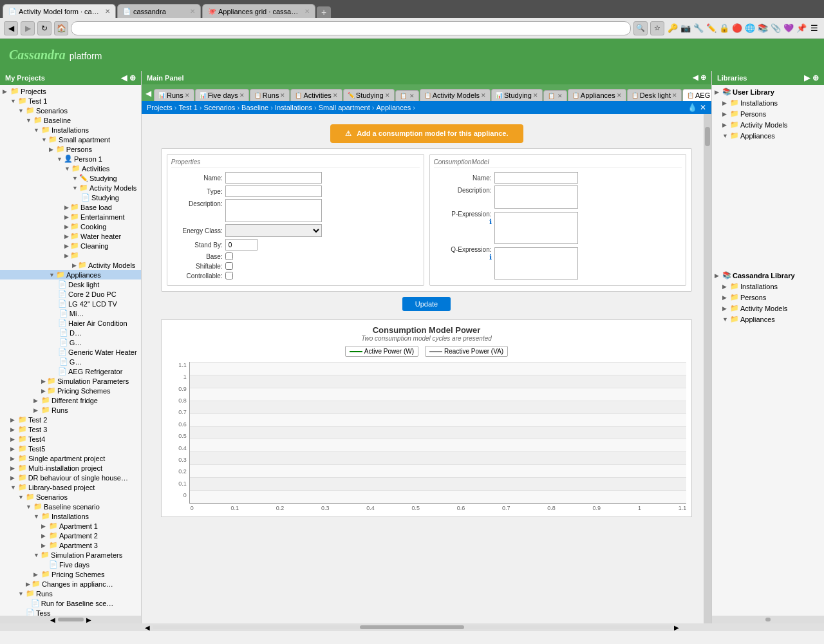 Image resolution: width=824 pixels, height=644 pixels. I want to click on ext5: 🔒, so click(724, 28).